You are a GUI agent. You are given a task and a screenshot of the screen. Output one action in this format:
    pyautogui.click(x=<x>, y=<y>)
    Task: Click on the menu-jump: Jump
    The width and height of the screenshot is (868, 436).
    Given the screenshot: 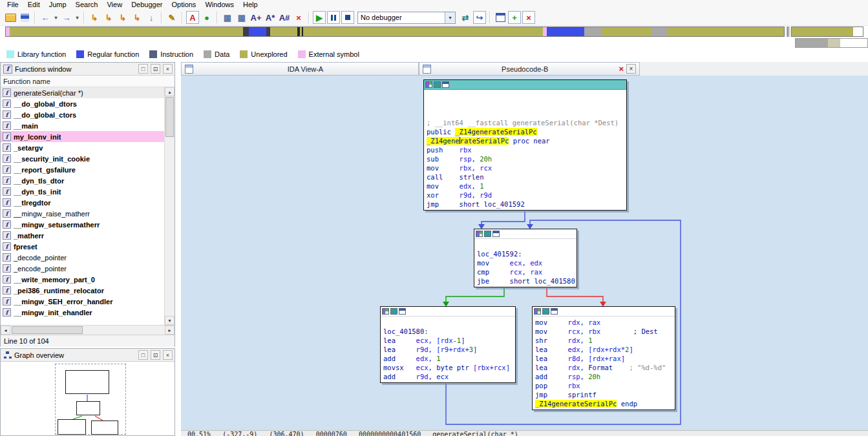 What is the action you would take?
    pyautogui.click(x=58, y=5)
    